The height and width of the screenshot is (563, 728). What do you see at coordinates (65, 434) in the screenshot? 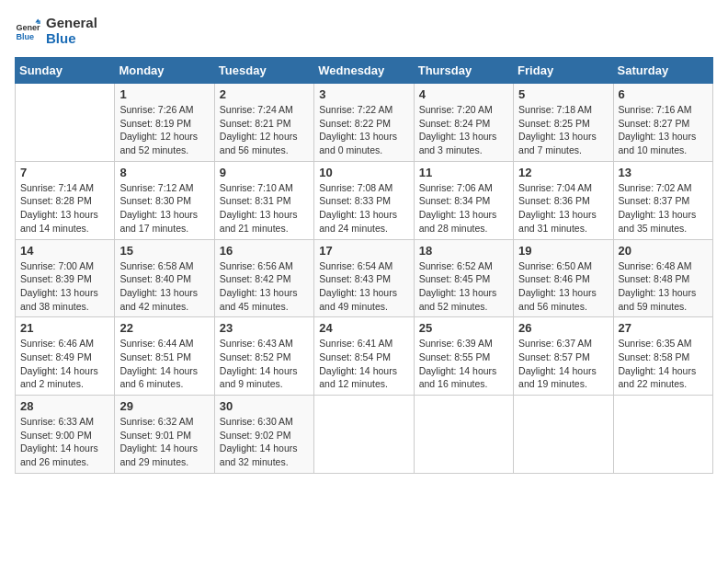
I see `calendar-cell: 28Sunrise: 6:33 AMSunset: 9:00 PMDayligh…` at bounding box center [65, 434].